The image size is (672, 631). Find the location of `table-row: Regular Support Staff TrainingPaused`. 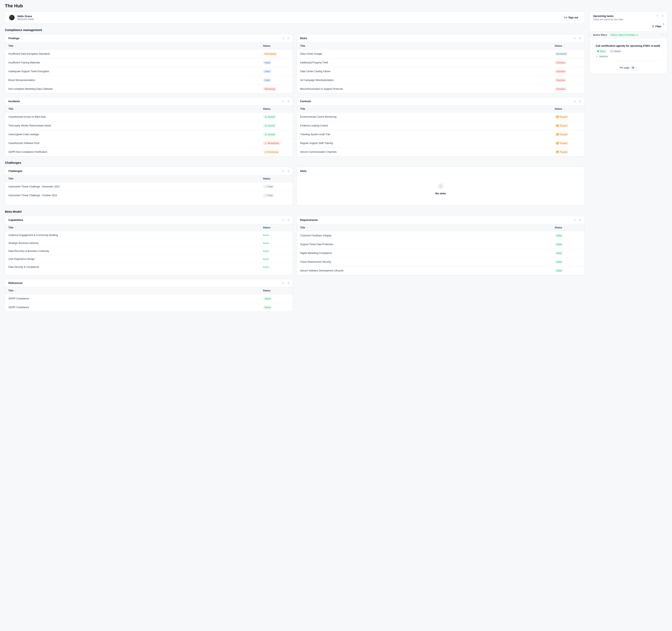

table-row: Regular Support Staff TrainingPaused is located at coordinates (441, 143).